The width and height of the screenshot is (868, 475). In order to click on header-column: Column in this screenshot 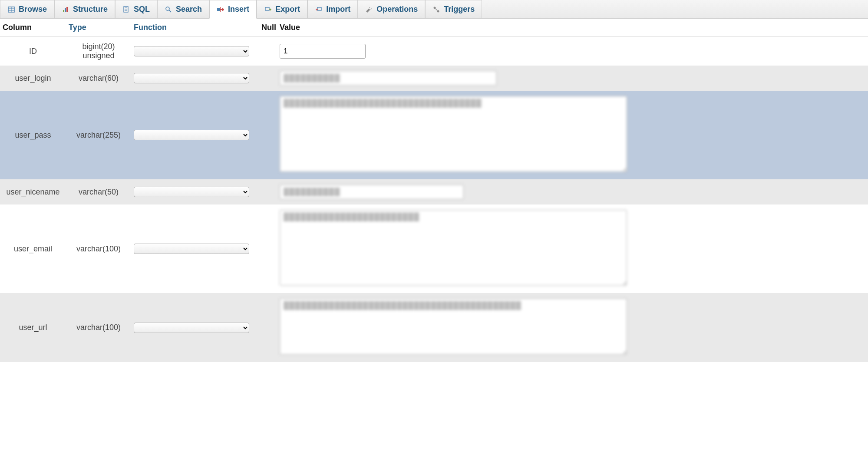, I will do `click(33, 28)`.